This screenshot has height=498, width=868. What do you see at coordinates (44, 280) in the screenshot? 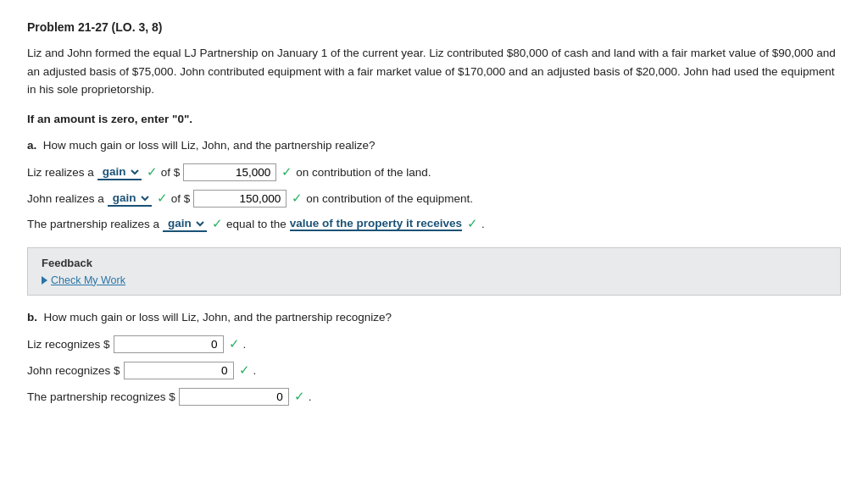
I see `triangle-icon` at bounding box center [44, 280].